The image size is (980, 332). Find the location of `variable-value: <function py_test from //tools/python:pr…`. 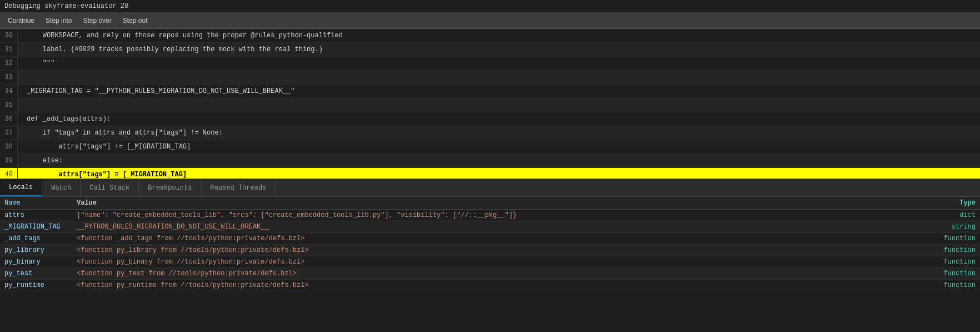

variable-value: <function py_test from //tools/python:pr… is located at coordinates (498, 274).